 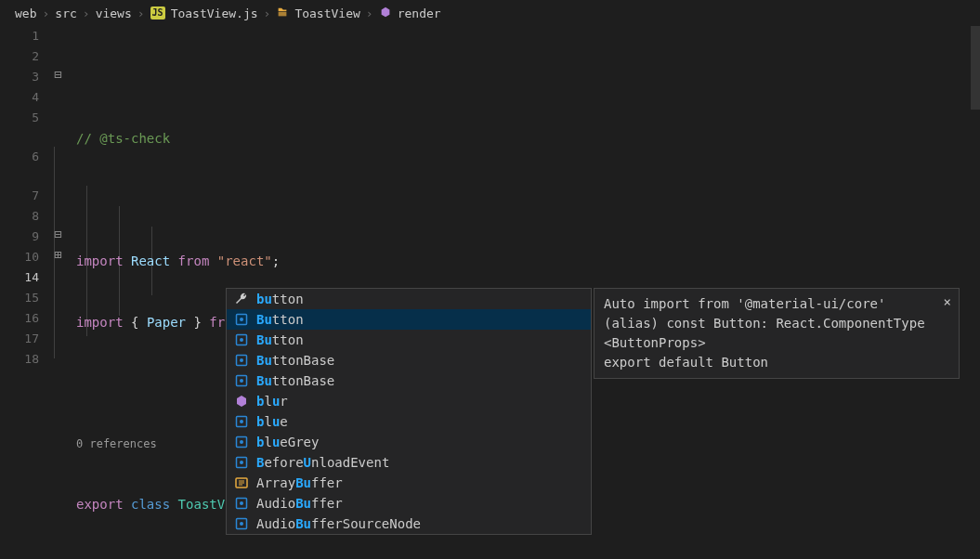 What do you see at coordinates (58, 254) in the screenshot?
I see `fold-expand-icon: ⊞` at bounding box center [58, 254].